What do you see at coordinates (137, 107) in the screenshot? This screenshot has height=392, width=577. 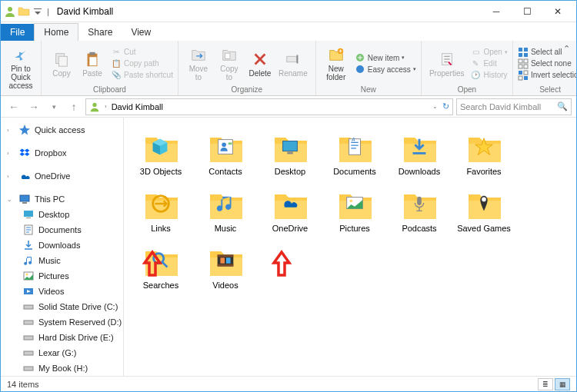 I see `breadcrumb-current: David Kimball` at bounding box center [137, 107].